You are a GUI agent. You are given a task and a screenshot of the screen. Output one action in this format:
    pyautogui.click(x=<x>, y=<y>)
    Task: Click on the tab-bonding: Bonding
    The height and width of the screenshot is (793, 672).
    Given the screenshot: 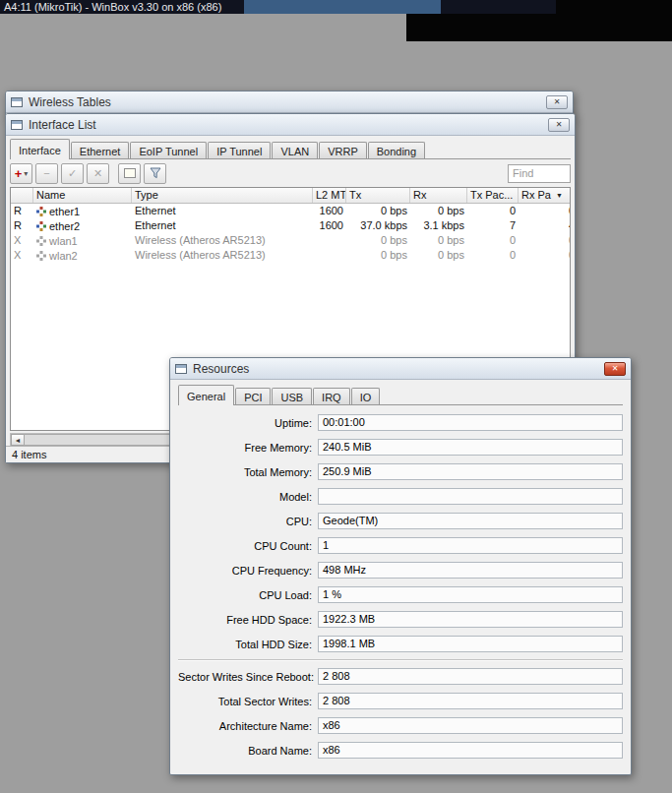 What is the action you would take?
    pyautogui.click(x=397, y=150)
    